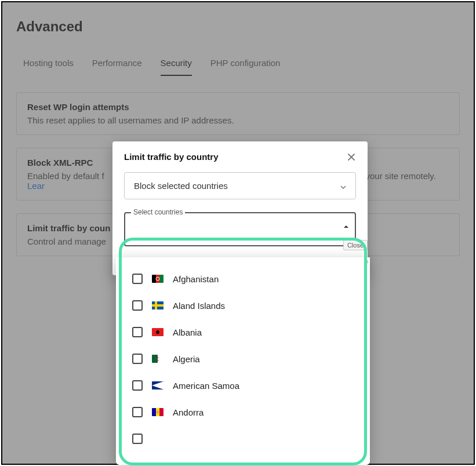 This screenshot has height=466, width=476. What do you see at coordinates (245, 385) in the screenshot?
I see `country-option-american-samoa: American Samoa` at bounding box center [245, 385].